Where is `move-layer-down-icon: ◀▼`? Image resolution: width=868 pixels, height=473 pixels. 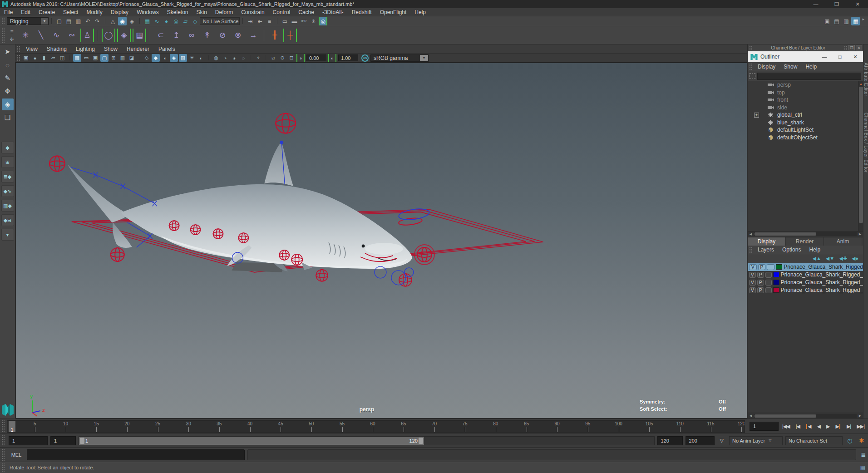 move-layer-down-icon: ◀▼ is located at coordinates (830, 259).